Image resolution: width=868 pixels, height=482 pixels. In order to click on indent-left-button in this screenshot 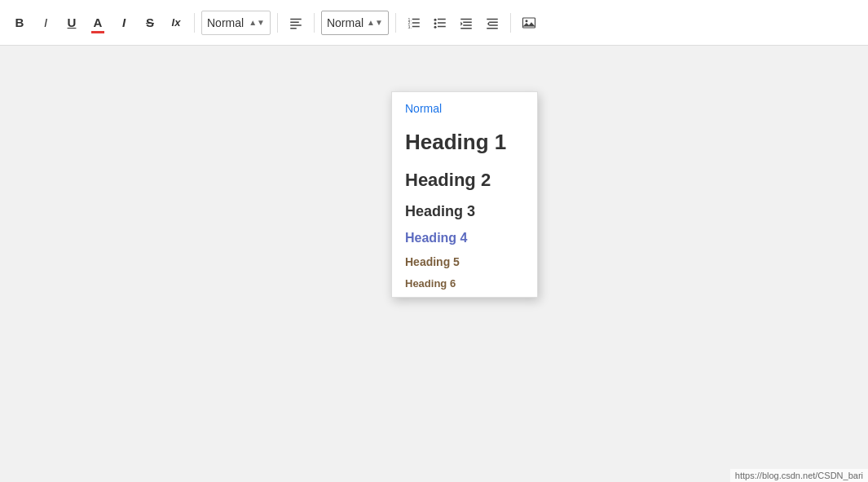, I will do `click(492, 23)`.